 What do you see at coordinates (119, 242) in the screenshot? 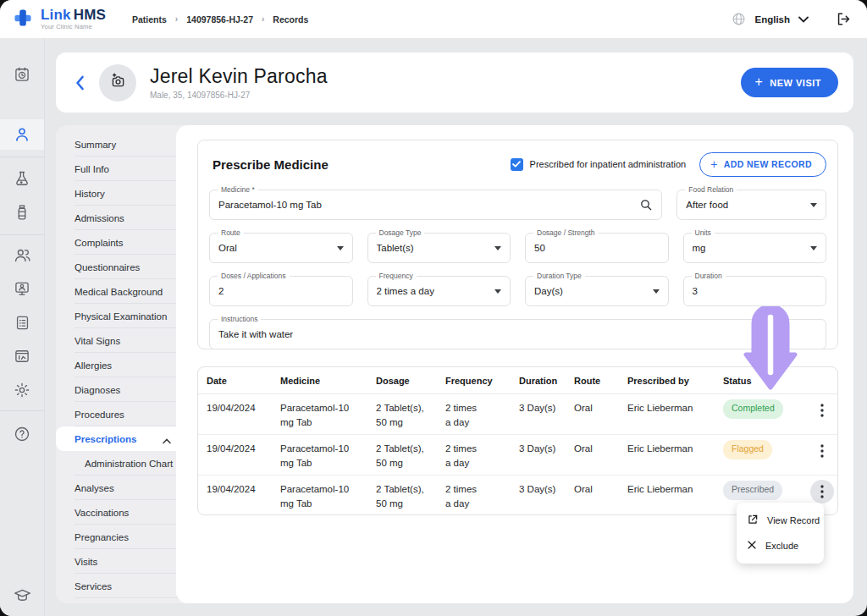
I see `sidebar-item-complaints: Complaints` at bounding box center [119, 242].